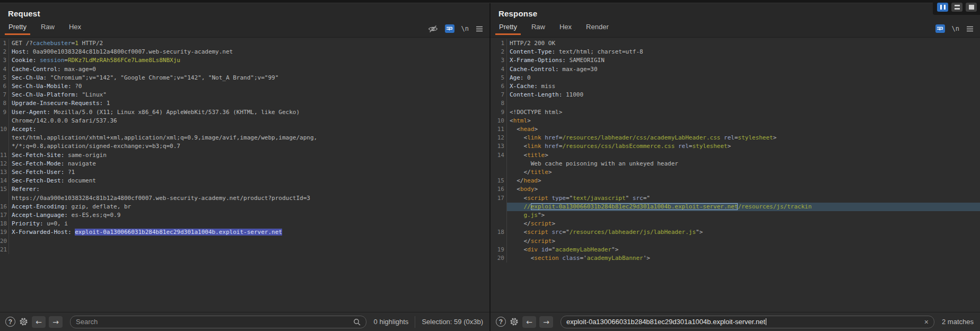 This screenshot has width=980, height=331. Describe the element at coordinates (245, 78) in the screenshot. I see `code-line: 5Sec-Ch-Ua: "Chromium";v="142", "Google …` at that location.